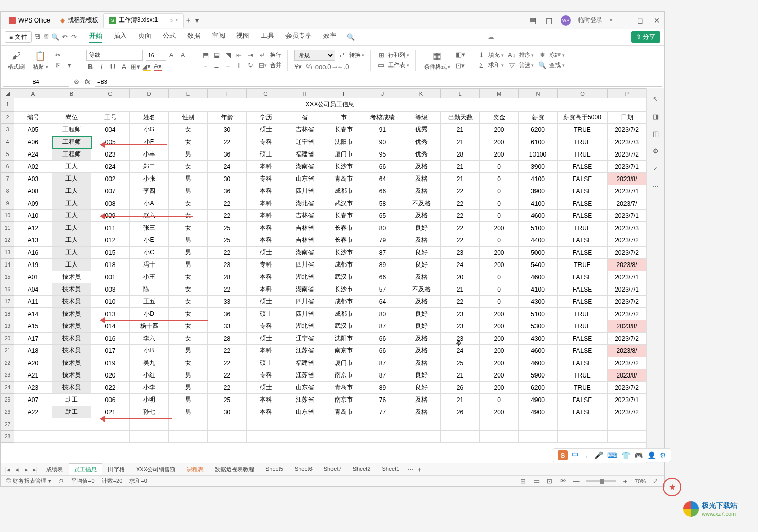  Describe the element at coordinates (33, 191) in the screenshot. I see `cell: A08` at that location.